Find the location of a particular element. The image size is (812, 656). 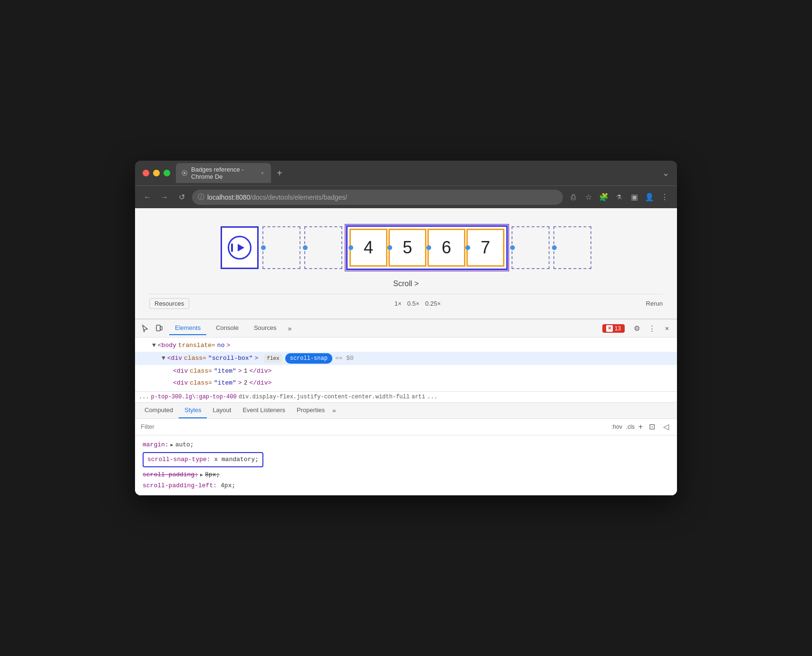

scroll-icon-box is located at coordinates (240, 248).